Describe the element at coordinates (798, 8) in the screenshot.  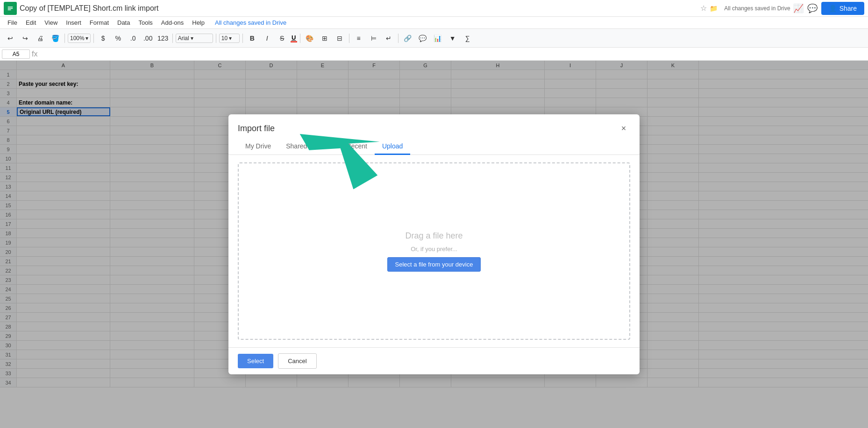
I see `trending-icon: 📈` at that location.